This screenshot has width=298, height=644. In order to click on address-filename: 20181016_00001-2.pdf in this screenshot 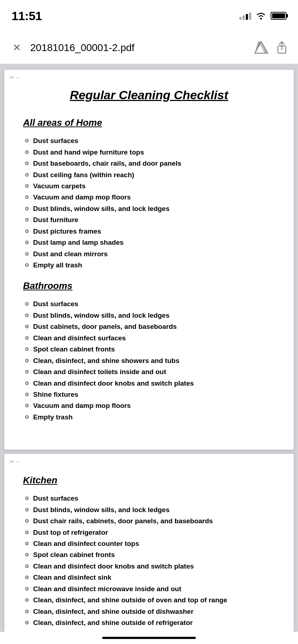, I will do `click(139, 48)`.